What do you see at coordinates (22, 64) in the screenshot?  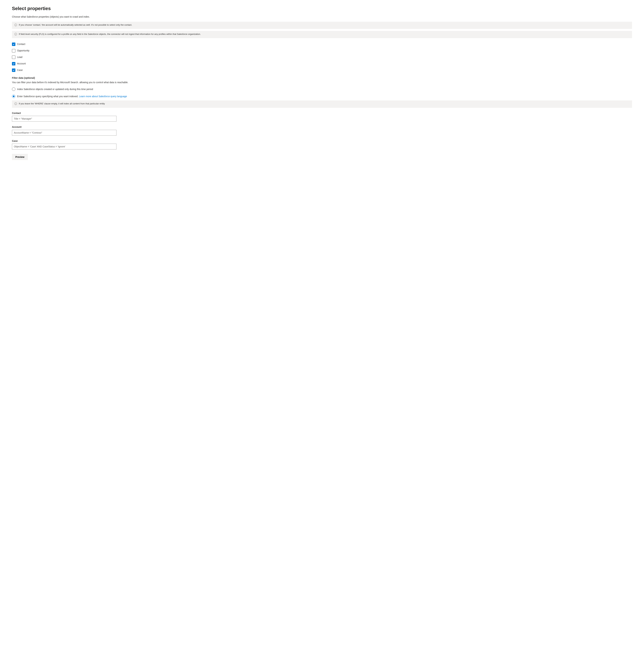 I see `checkbox-label: Account` at bounding box center [22, 64].